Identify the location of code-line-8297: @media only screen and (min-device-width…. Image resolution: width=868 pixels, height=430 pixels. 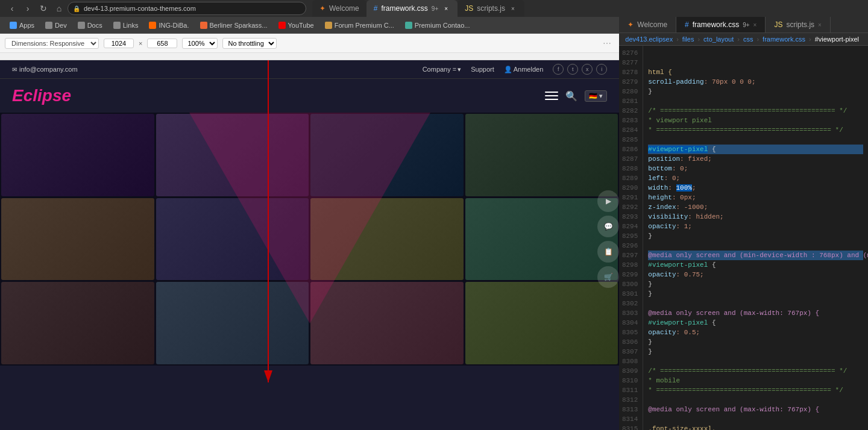
(756, 255).